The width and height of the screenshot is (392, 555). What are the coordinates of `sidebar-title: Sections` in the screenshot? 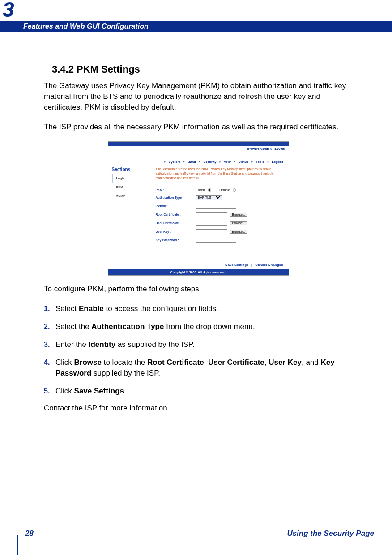 It's located at (130, 169).